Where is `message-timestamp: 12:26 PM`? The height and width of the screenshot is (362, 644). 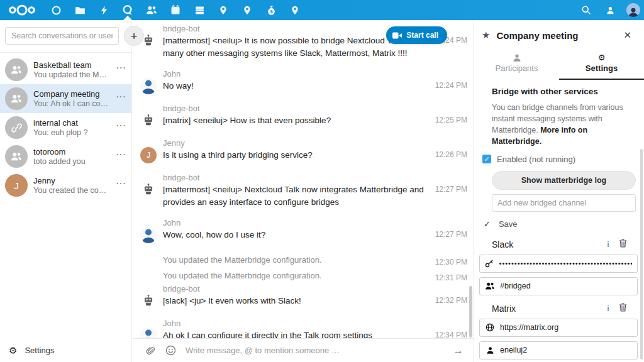
message-timestamp: 12:26 PM is located at coordinates (452, 155).